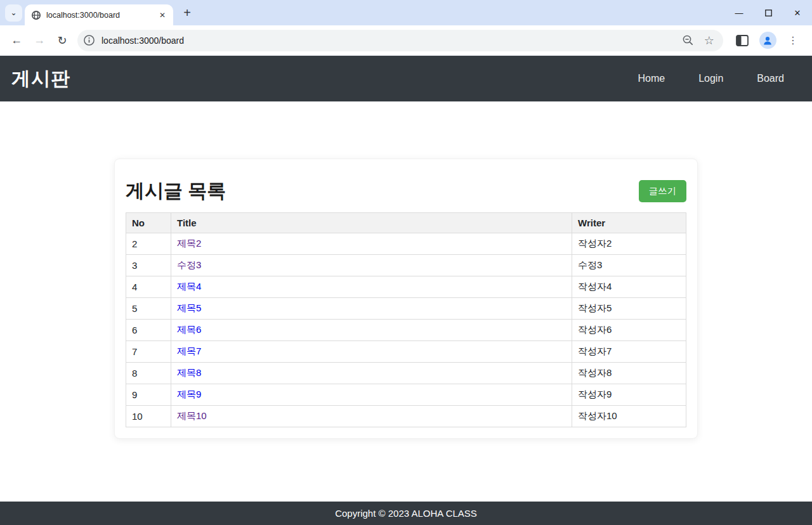 The height and width of the screenshot is (525, 812). What do you see at coordinates (189, 287) in the screenshot?
I see `post-title-link: 제목4` at bounding box center [189, 287].